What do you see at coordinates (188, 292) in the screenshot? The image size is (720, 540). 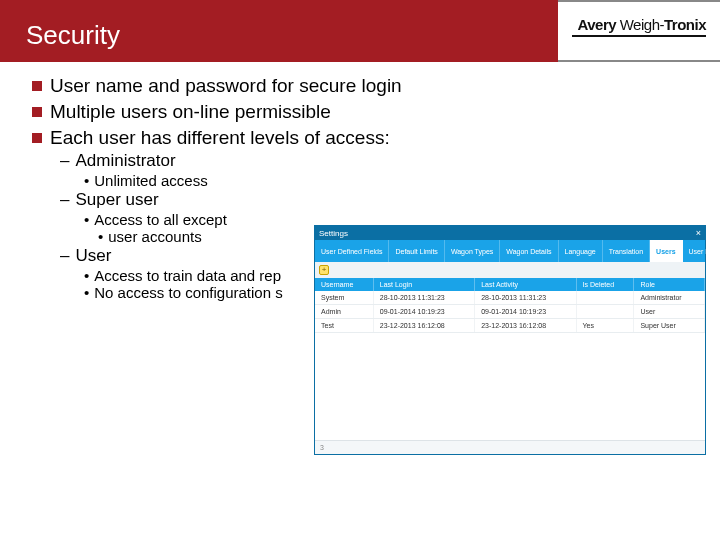 I see `bullet-text: No access to configuration s` at bounding box center [188, 292].